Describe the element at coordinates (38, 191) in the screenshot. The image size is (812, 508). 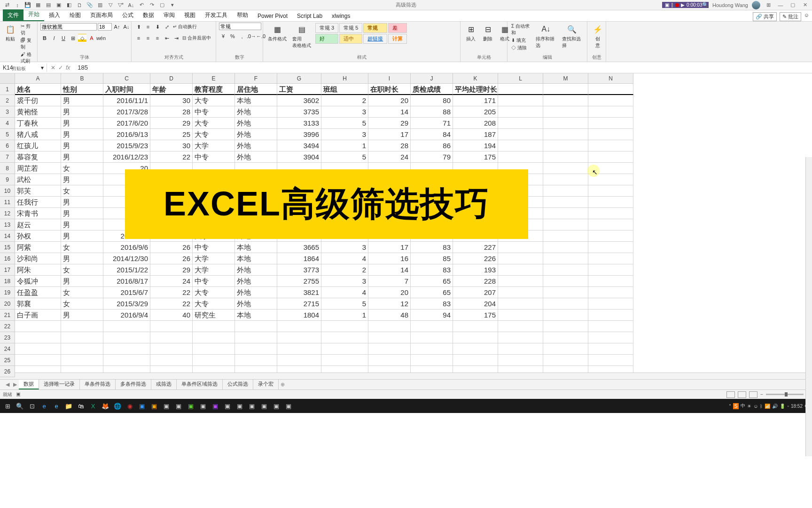
I see `cell: 郭芙` at that location.